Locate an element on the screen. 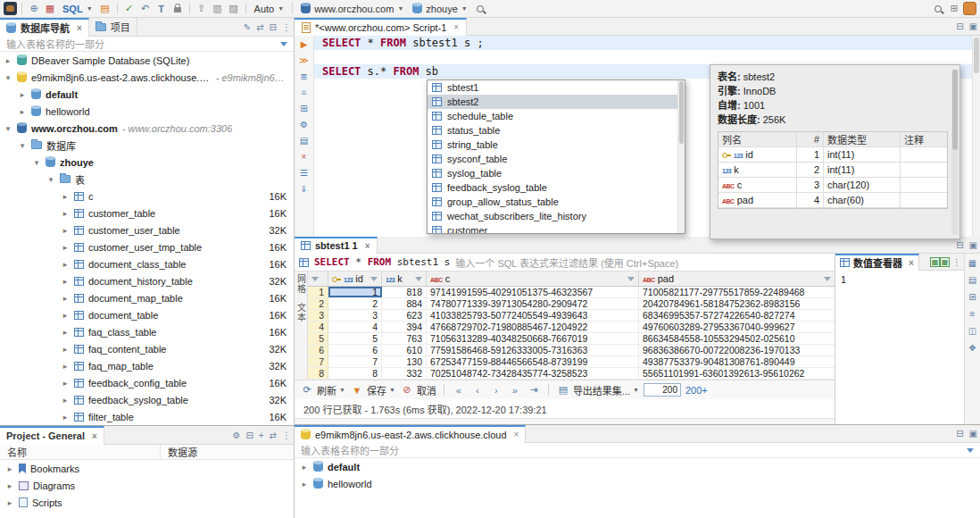 This screenshot has width=980, height=518. first-page-icon: « is located at coordinates (459, 390).